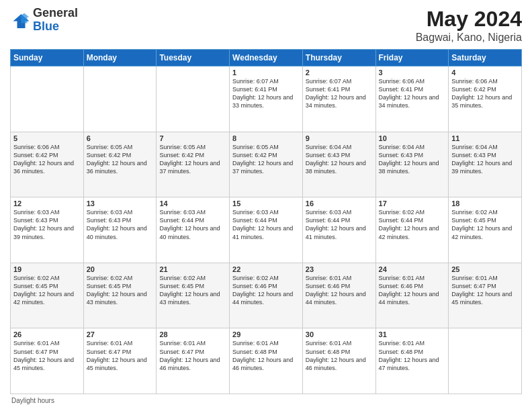 The height and width of the screenshot is (411, 532). Describe the element at coordinates (193, 138) in the screenshot. I see `day-number: 7` at that location.